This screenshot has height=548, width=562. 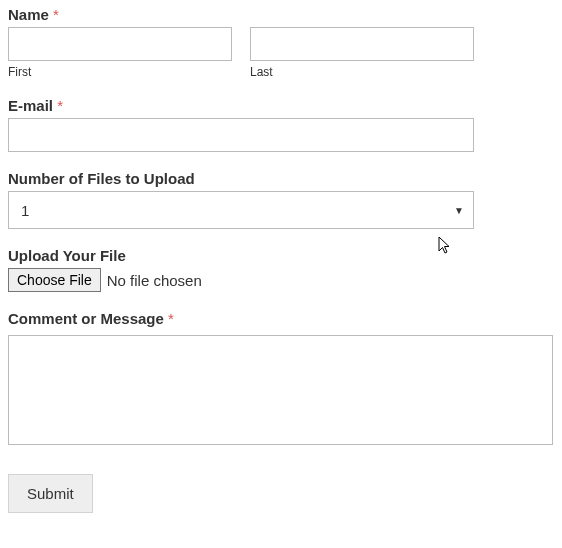 What do you see at coordinates (154, 280) in the screenshot?
I see `file-status-text: No file chosen` at bounding box center [154, 280].